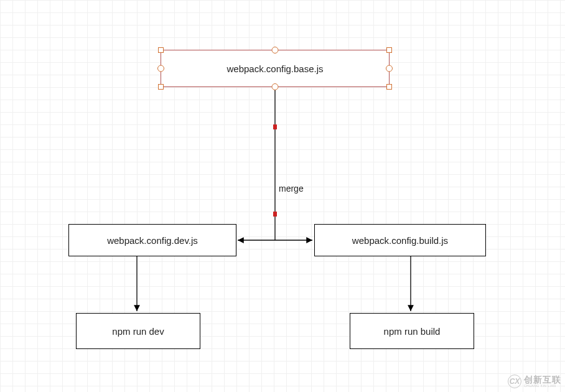 The width and height of the screenshot is (565, 392). What do you see at coordinates (275, 68) in the screenshot?
I see `node-webpack-base: webpack.config.base.js` at bounding box center [275, 68].